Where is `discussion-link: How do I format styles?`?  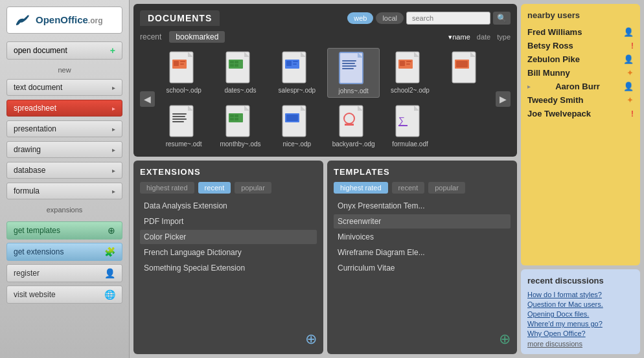
discussion-link: How do I format styles? is located at coordinates (581, 295).